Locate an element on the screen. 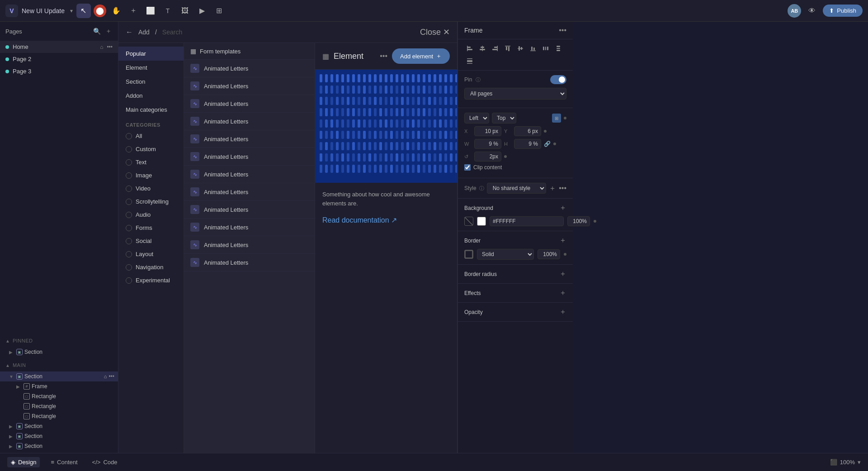 This screenshot has height=471, width=868. w-input is located at coordinates (488, 144).